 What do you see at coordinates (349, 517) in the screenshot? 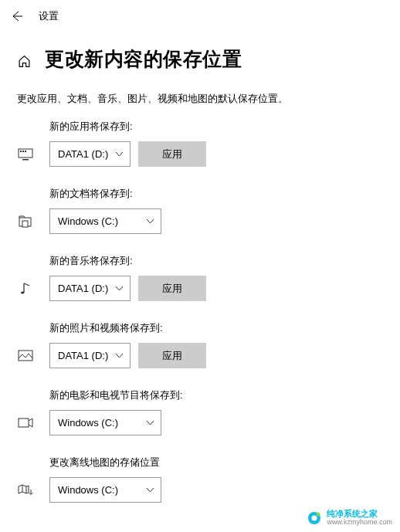
I see `watermark: 纯净系统之家 www.kzmyhome.com` at bounding box center [349, 517].